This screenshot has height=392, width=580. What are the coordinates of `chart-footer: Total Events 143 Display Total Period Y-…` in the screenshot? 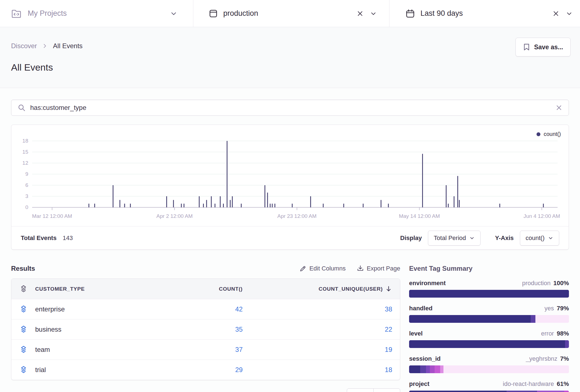 It's located at (290, 238).